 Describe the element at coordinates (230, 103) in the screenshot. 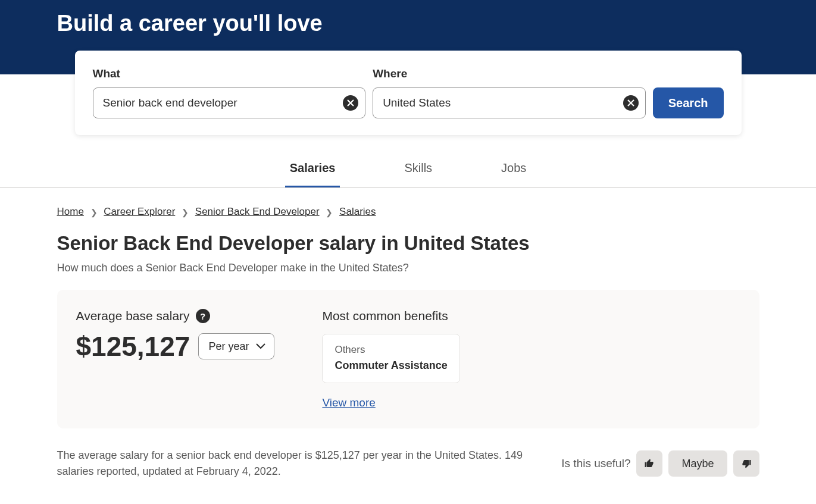

I see `what-input` at that location.